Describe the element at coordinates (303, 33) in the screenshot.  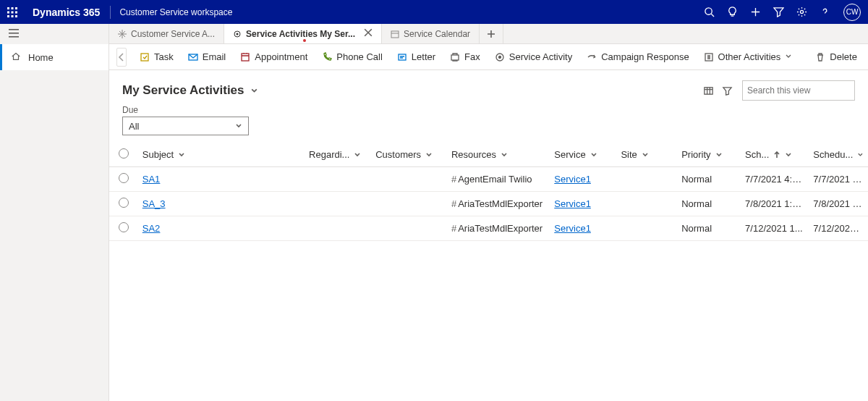
I see `tab-service-activities: Service Activities My Ser...` at that location.